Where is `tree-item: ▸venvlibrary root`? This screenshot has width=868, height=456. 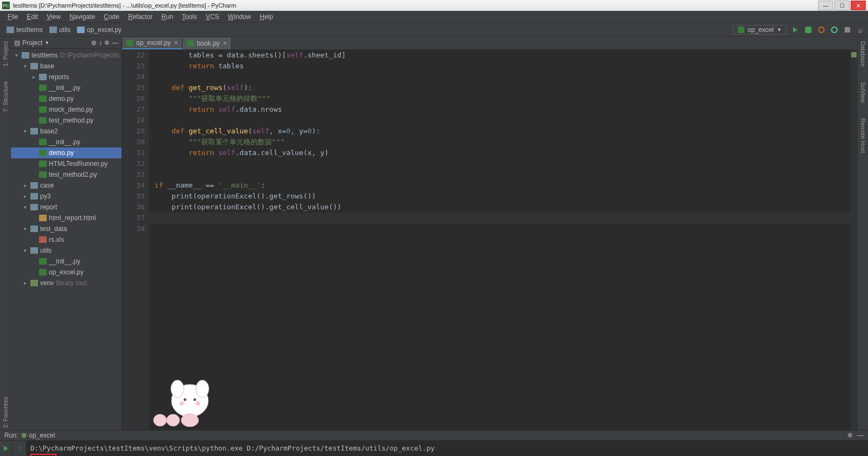
tree-item: ▸venvlibrary root is located at coordinates (66, 283).